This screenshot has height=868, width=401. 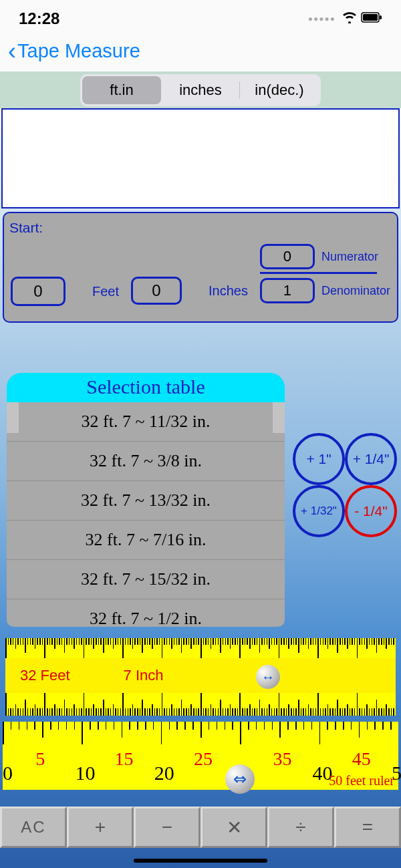 I want to click on status-bar: 12:28 ●●●●●, so click(x=200, y=17).